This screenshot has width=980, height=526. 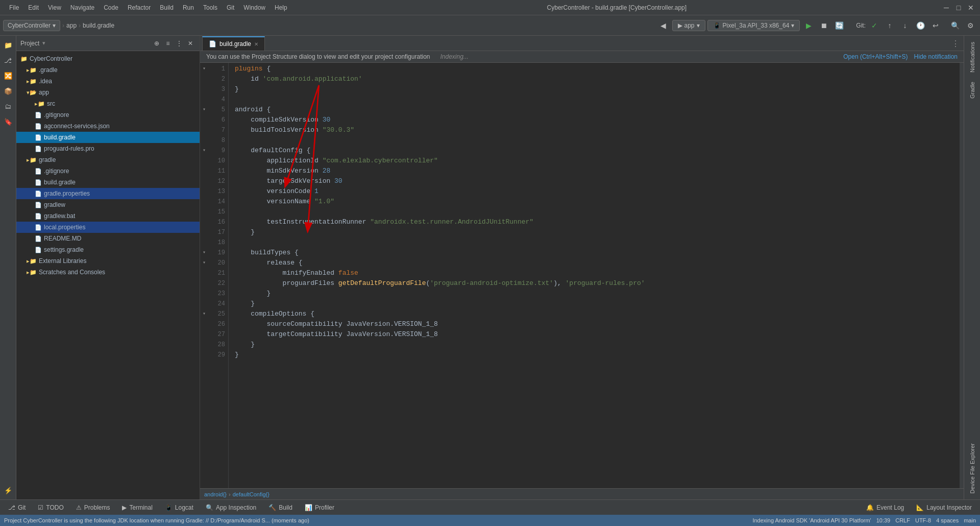 I want to click on device-selector: 📱 Pixel_3a API_33 x86_64 ▾, so click(x=754, y=26).